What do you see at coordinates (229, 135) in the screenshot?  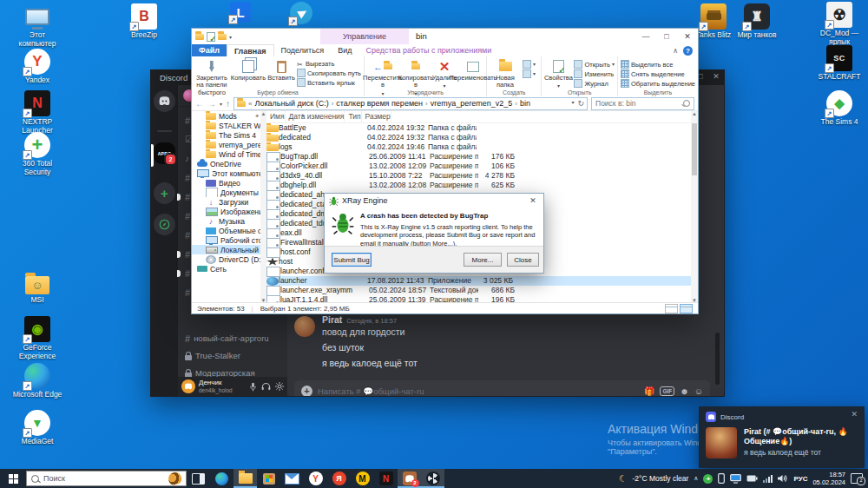 I see `nav-item: The Sims 4` at bounding box center [229, 135].